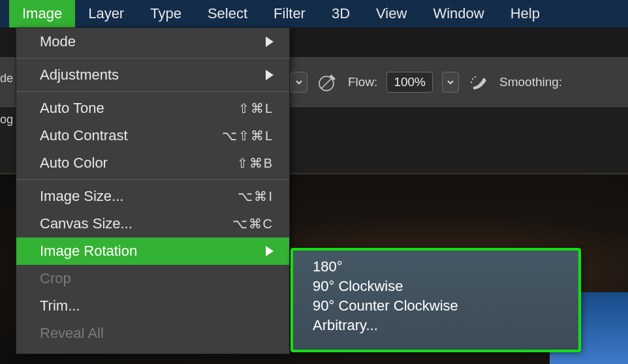 The image size is (628, 364). What do you see at coordinates (436, 300) in the screenshot?
I see `image-rotation-submenu: 180°90° Clockwise90° Counter ClockwiseAr…` at bounding box center [436, 300].